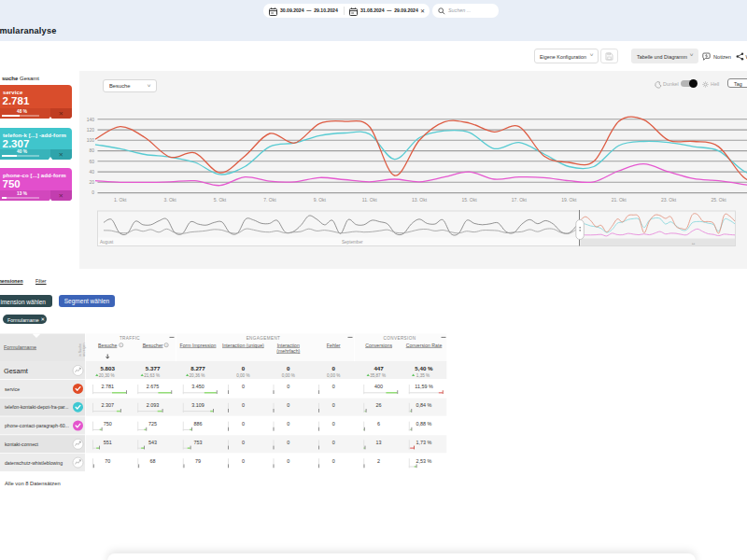 Image resolution: width=747 pixels, height=560 pixels. What do you see at coordinates (334, 345) in the screenshot?
I see `svg-text: Fehler` at bounding box center [334, 345].